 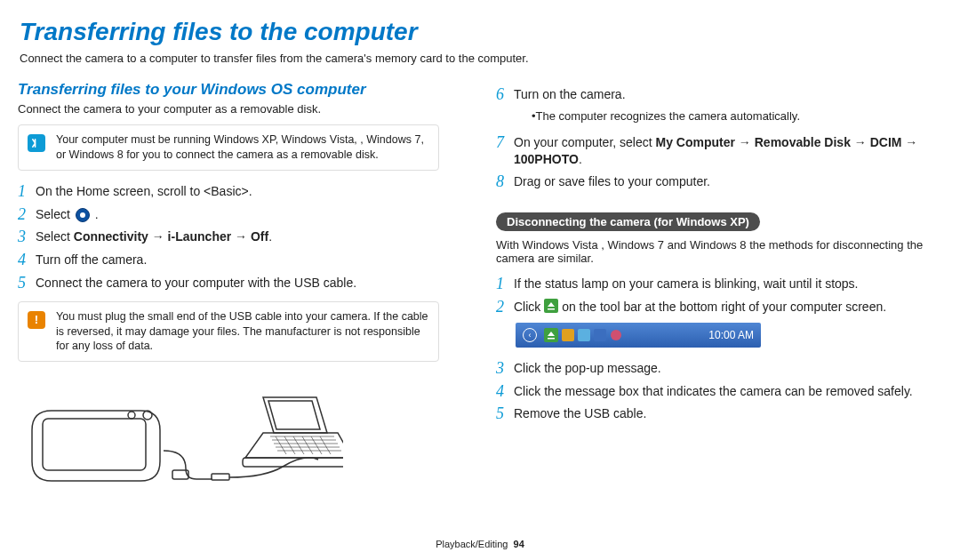 What do you see at coordinates (728, 391) in the screenshot?
I see `step-text: Click the message box that indicates the…` at bounding box center [728, 391].